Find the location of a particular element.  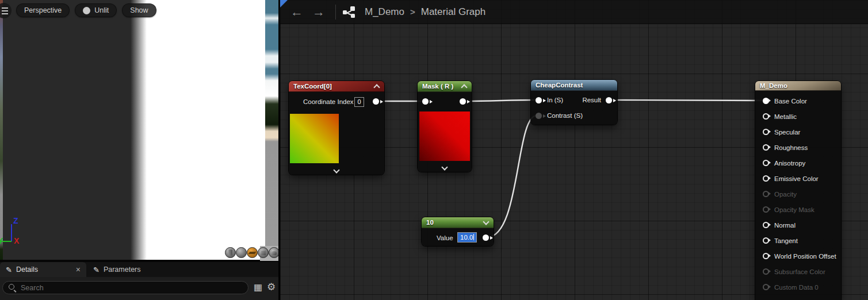

material-pin-list: Base Color Metallic Specular Roughness is located at coordinates (798, 193).